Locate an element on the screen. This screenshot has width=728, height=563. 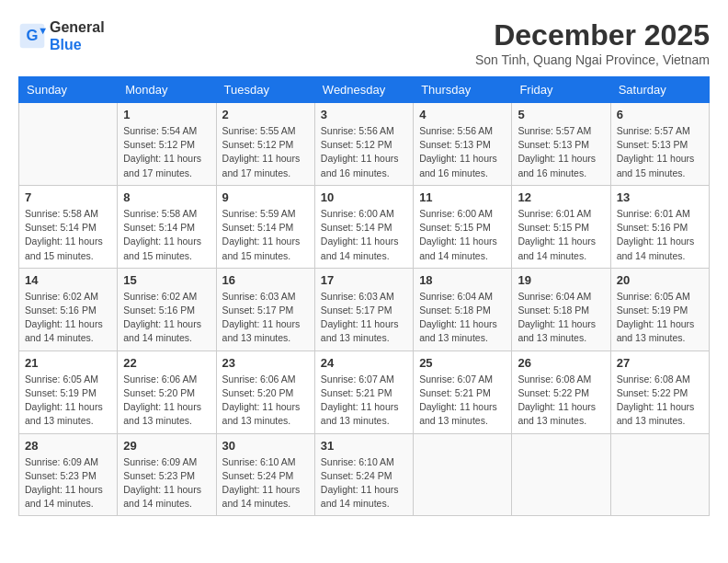
calendar-cell: 23Sunrise: 6:06 AM Sunset: 5:20 PM Dayli… is located at coordinates (265, 392).